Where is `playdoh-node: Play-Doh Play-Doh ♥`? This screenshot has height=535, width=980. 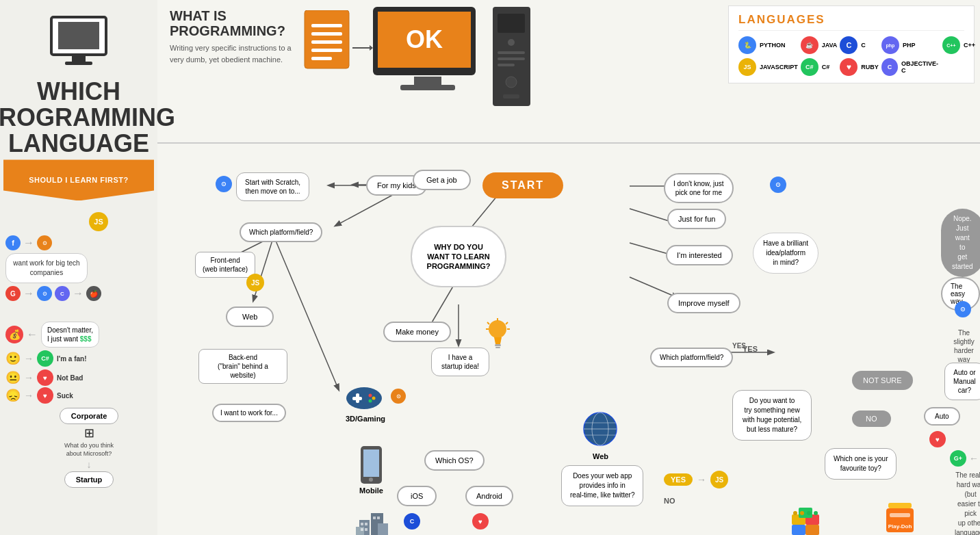
playdoh-node: Play-Doh Play-Doh ♥ is located at coordinates (900, 517).